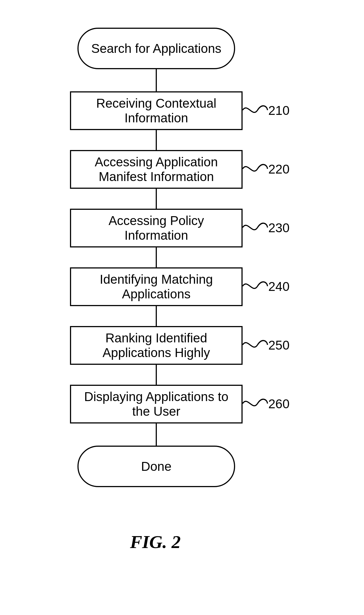 The height and width of the screenshot is (615, 364). Describe the element at coordinates (156, 345) in the screenshot. I see `process-250: Ranking IdentifiedApplications Highly` at that location.